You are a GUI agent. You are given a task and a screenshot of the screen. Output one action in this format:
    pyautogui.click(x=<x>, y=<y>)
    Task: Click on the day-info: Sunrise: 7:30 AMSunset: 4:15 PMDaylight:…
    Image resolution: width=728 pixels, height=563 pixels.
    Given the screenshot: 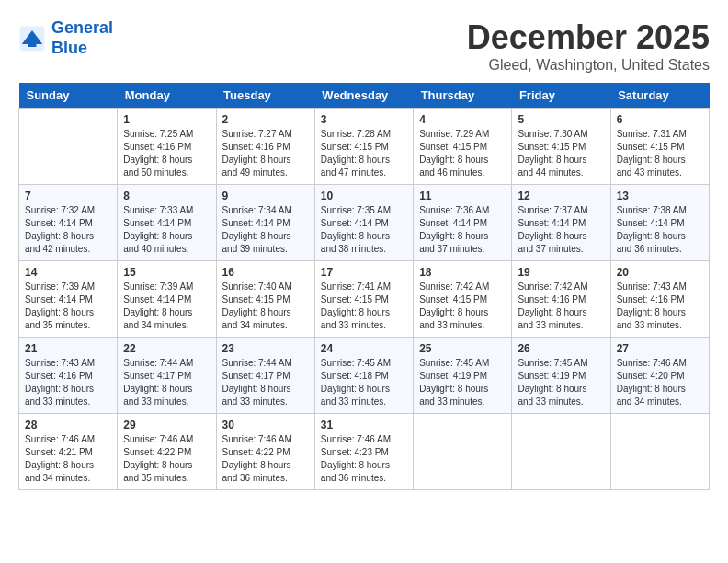 What is the action you would take?
    pyautogui.click(x=561, y=154)
    